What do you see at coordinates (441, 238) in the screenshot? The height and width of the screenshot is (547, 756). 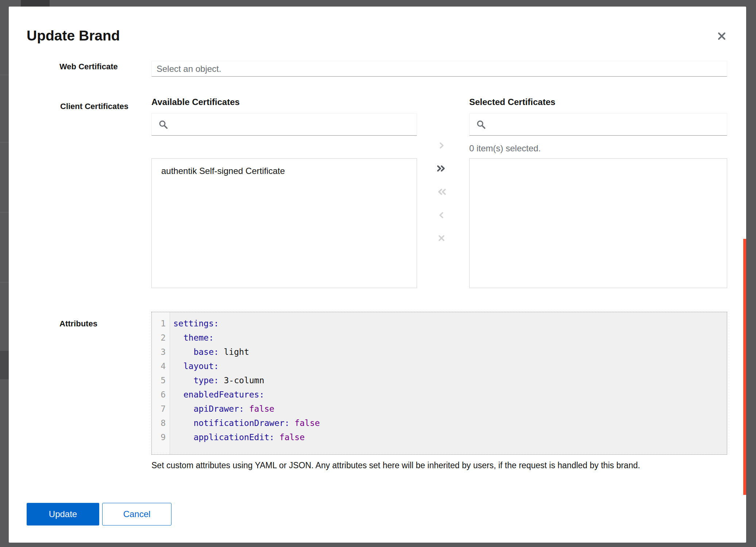 I see `times-icon` at bounding box center [441, 238].